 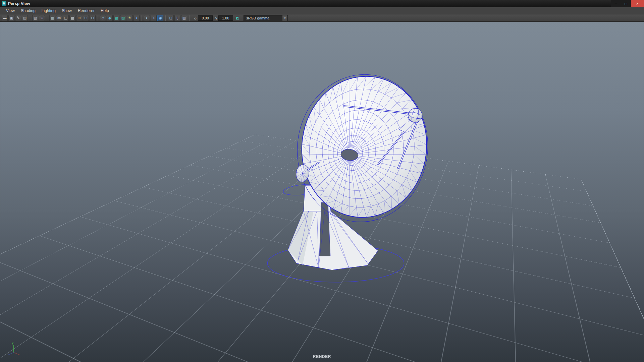 What do you see at coordinates (205, 18) in the screenshot?
I see `exposure-input` at bounding box center [205, 18].